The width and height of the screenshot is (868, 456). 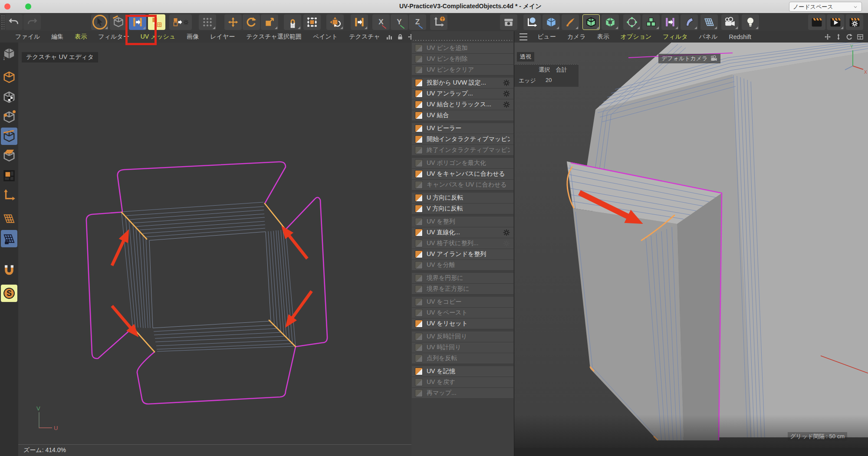 I want to click on rotate-uv-cw: UV 時計回り, so click(x=463, y=348).